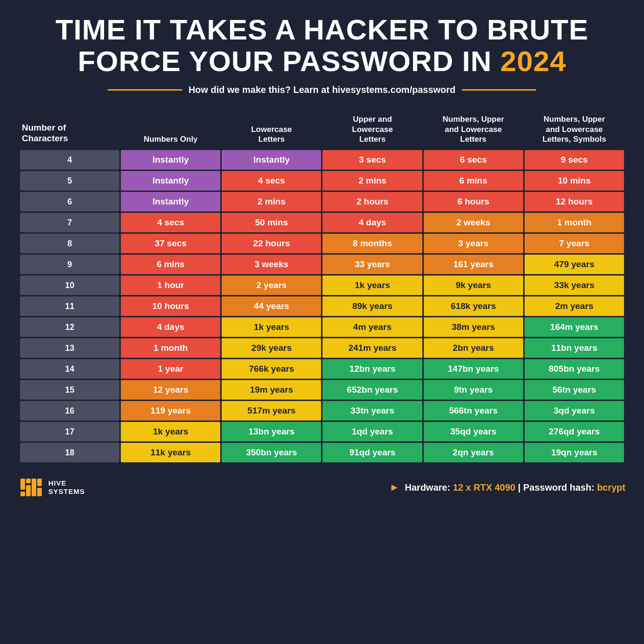  Describe the element at coordinates (322, 243) in the screenshot. I see `table-row: 837 secs22 hours8 months3 years7 years` at that location.